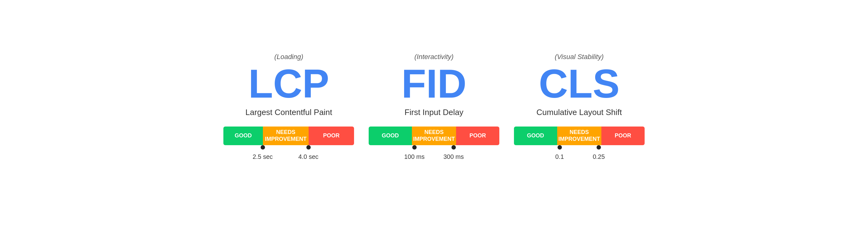 The height and width of the screenshot is (226, 868). Describe the element at coordinates (390, 136) in the screenshot. I see `fid-bar-good: GOOD` at that location.